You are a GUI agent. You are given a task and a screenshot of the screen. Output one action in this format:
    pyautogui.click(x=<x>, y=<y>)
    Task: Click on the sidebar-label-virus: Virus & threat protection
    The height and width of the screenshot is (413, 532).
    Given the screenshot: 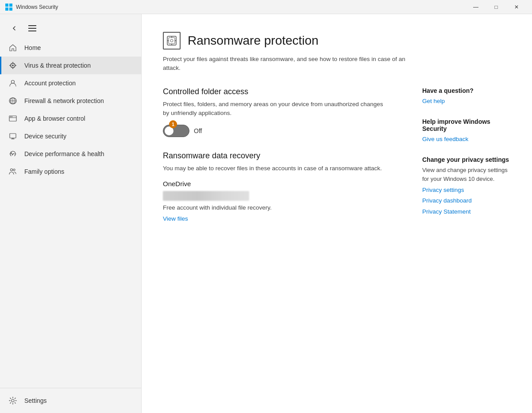 What is the action you would take?
    pyautogui.click(x=58, y=65)
    